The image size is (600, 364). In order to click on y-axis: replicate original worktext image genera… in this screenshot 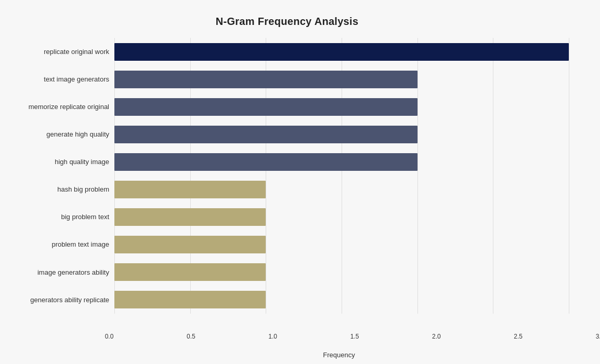, I will do `click(60, 176)`.